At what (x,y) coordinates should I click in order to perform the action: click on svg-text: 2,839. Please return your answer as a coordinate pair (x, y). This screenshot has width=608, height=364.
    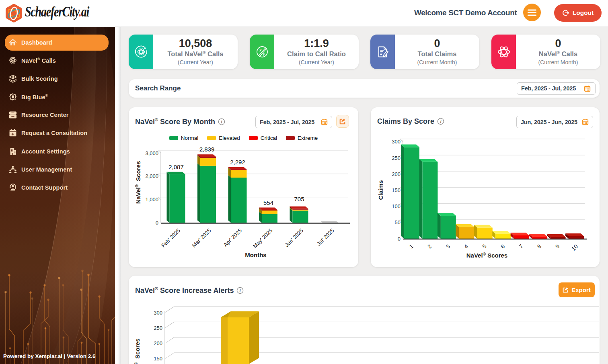
    Looking at the image, I should click on (207, 149).